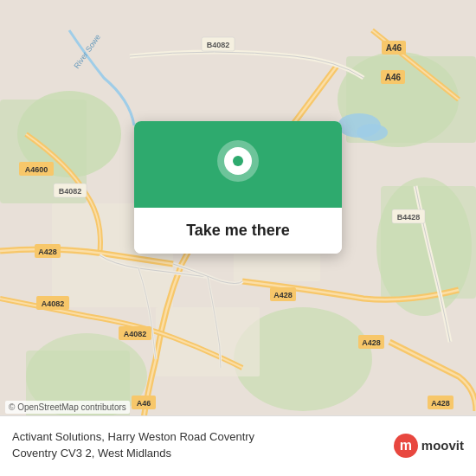  What do you see at coordinates (68, 407) in the screenshot?
I see `map-attribution: © OpenStreetMap contributors` at bounding box center [68, 407].